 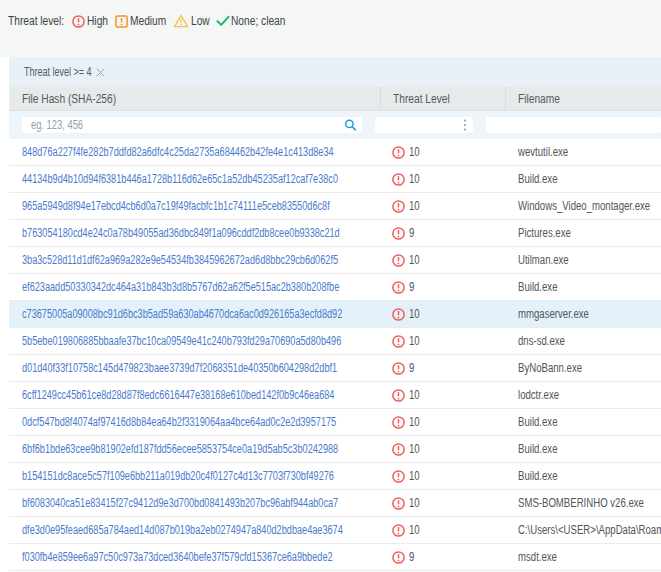 I want to click on file-hash-link: 848d76a227f4fe282b7ddfd82a6dfc4c25da2735…, so click(x=178, y=152).